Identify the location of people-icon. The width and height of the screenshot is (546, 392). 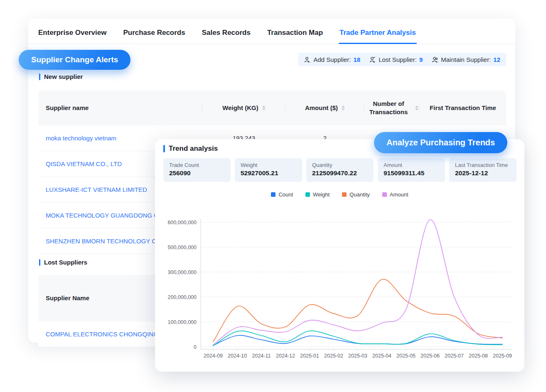
(435, 60).